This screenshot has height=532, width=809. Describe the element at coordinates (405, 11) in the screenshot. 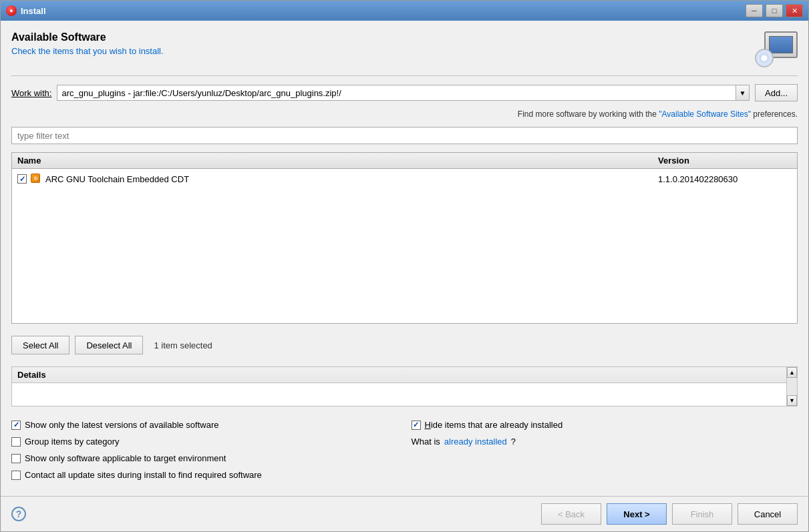

I see `title-bar: ● Install ─ □ ✕` at that location.